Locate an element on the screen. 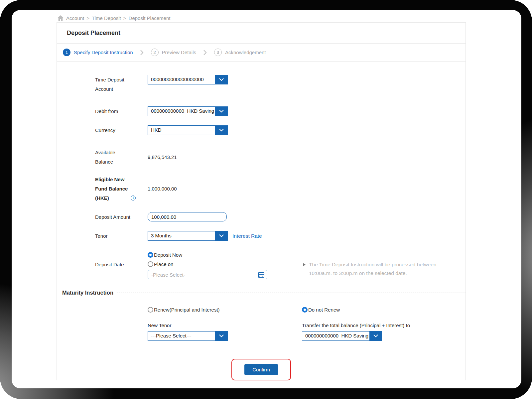 Image resolution: width=532 pixels, height=399 pixels. breadcrumb-time-deposit: Time Deposit is located at coordinates (106, 18).